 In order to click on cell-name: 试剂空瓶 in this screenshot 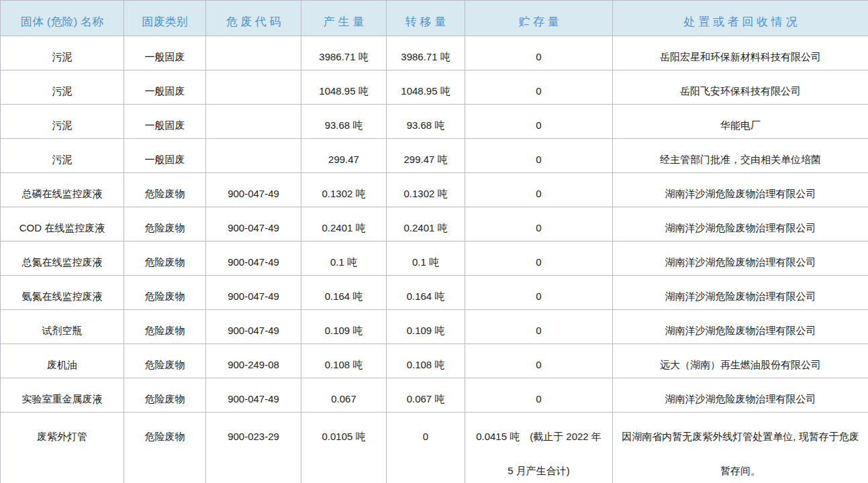, I will do `click(62, 327)`.